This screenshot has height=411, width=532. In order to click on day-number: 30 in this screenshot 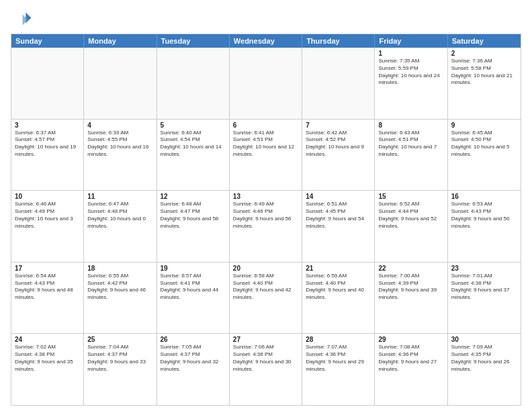, I will do `click(484, 340)`.